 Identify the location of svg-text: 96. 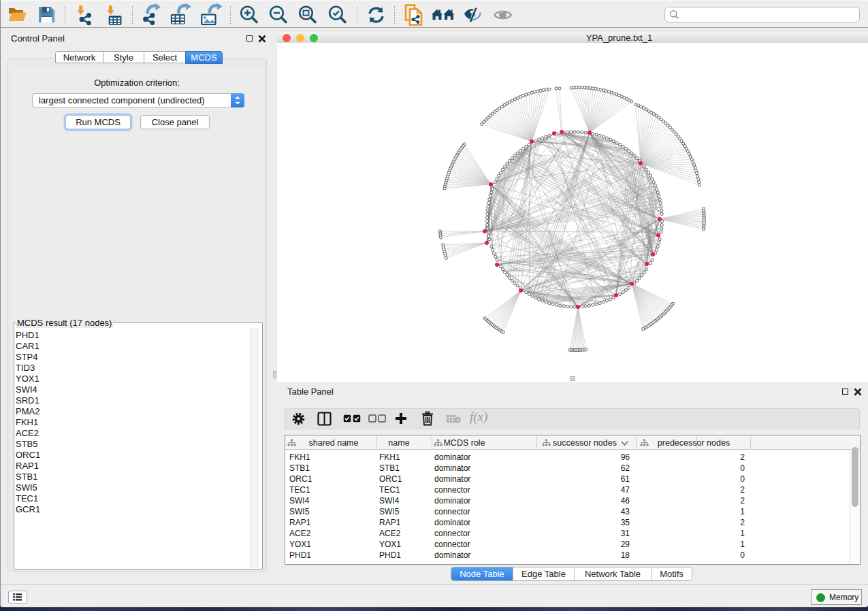
(626, 457).